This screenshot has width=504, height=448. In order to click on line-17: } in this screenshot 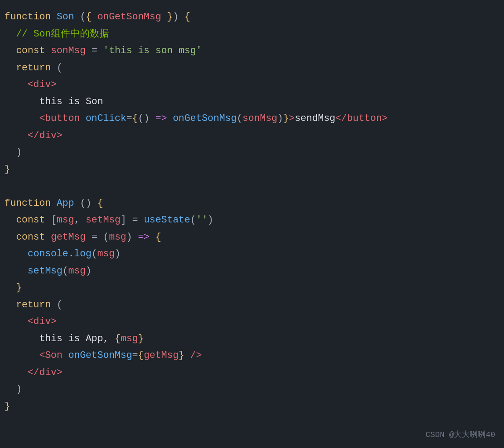, I will do `click(250, 288)`.